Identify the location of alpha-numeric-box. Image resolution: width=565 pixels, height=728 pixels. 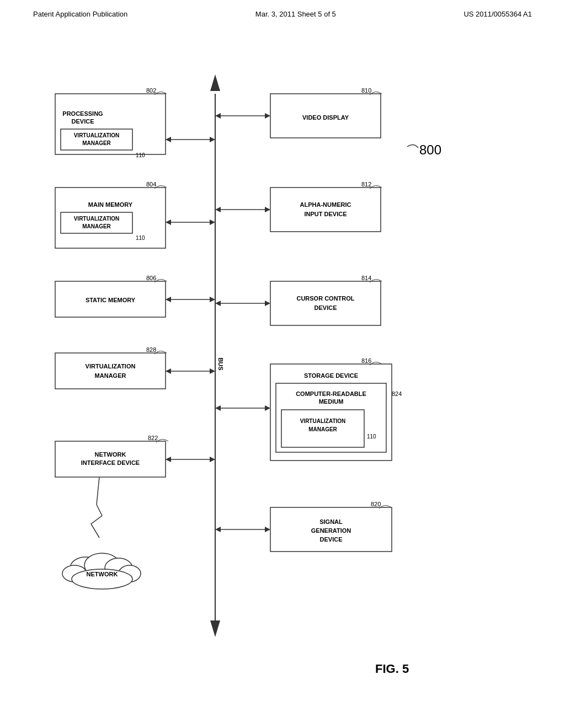
(326, 210).